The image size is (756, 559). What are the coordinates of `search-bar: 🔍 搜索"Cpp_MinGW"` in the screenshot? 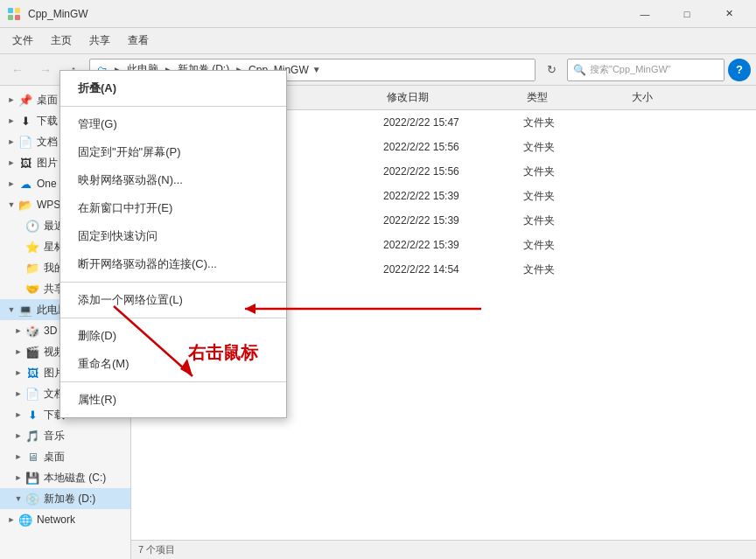 It's located at (646, 70).